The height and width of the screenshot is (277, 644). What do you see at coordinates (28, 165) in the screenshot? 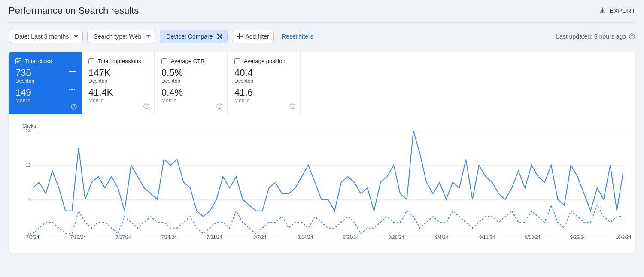
I see `y-tick: 12` at bounding box center [28, 165].